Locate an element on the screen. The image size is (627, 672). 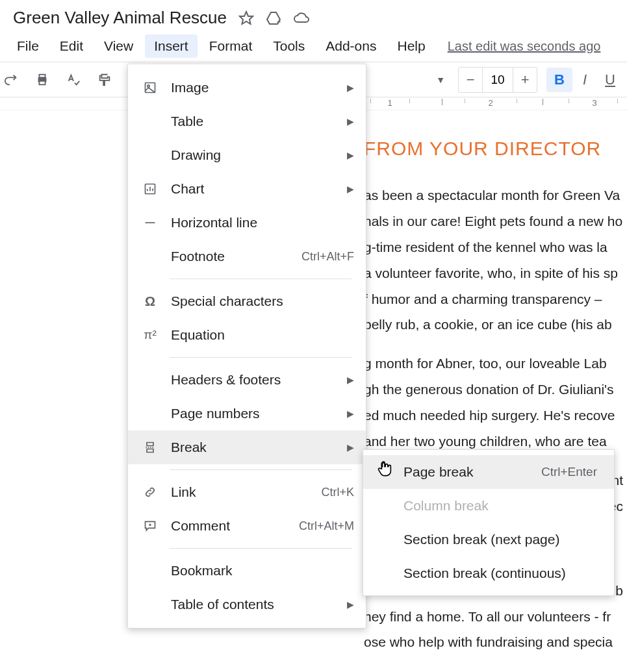
menu-item-link: Link Ctrl+K is located at coordinates (247, 492).